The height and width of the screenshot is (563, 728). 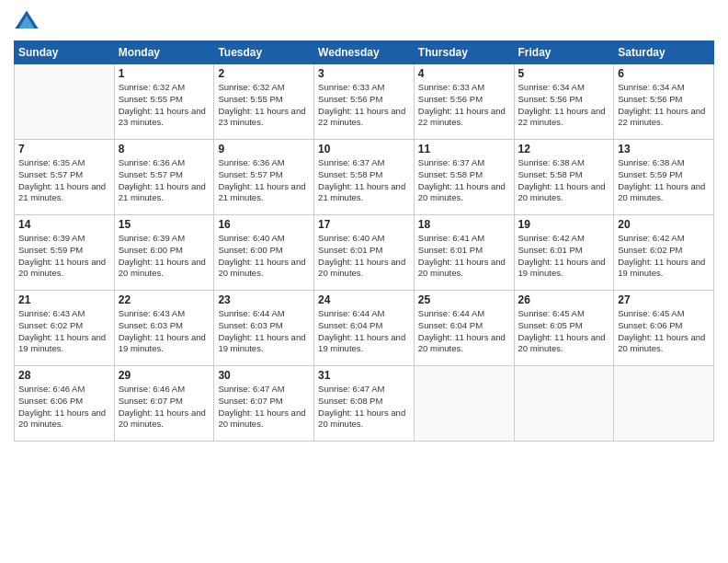 What do you see at coordinates (64, 256) in the screenshot?
I see `cell-info: Sunrise: 6:39 AMSunset: 5:59 PMDaylight:…` at bounding box center [64, 256].